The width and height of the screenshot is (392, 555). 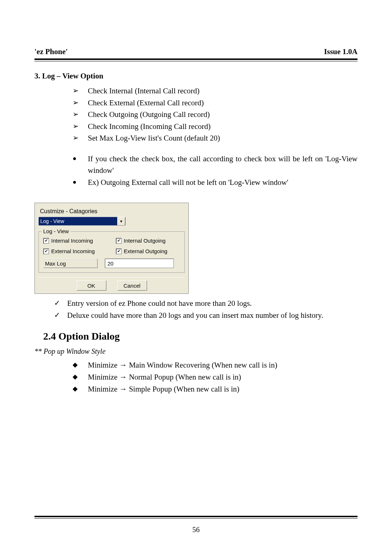 What do you see at coordinates (215, 126) in the screenshot?
I see `arrow-item: Check Incoming (Incoming Call record)` at bounding box center [215, 126].